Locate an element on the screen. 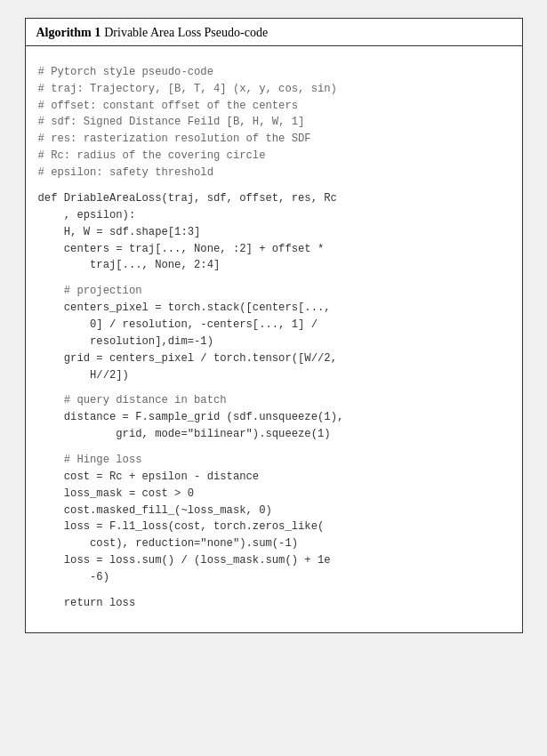 Image resolution: width=547 pixels, height=756 pixels. code-line: cost), reduction="none").sum(-1) is located at coordinates (169, 543).